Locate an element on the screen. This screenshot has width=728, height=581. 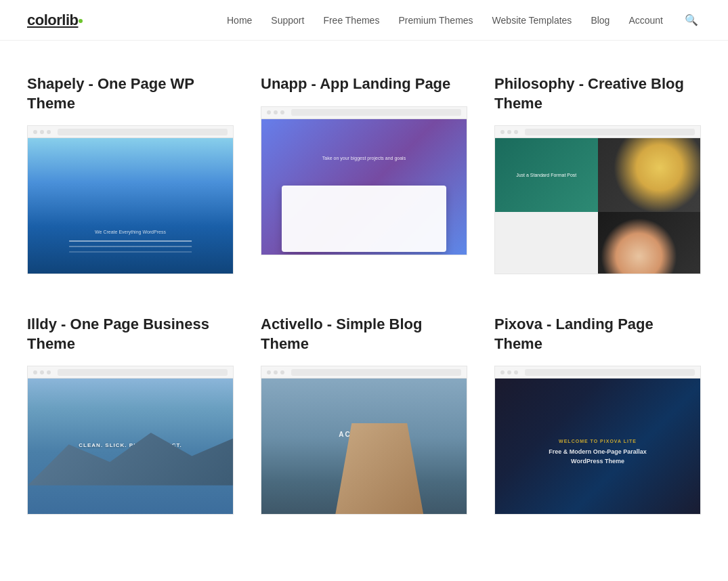
theme-title-philosophy: Philosophy - Creative Blog Theme is located at coordinates (597, 93).